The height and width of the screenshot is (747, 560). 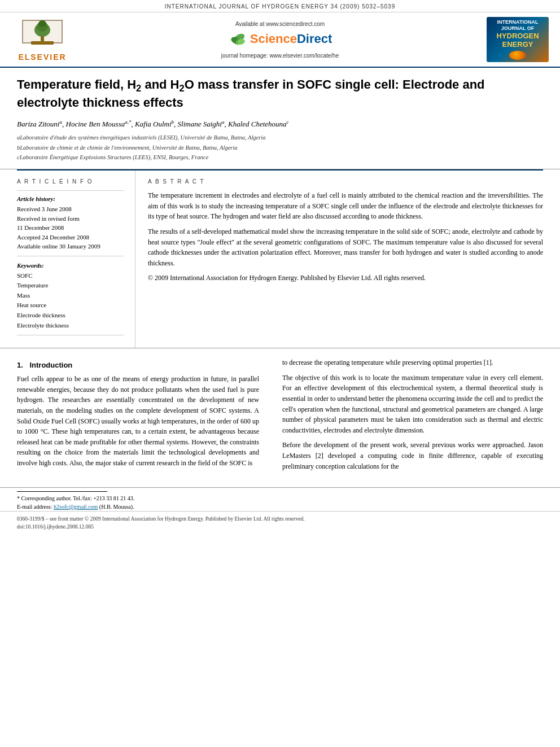 What do you see at coordinates (314, 38) in the screenshot?
I see `sd-text-direct: Direct` at bounding box center [314, 38].